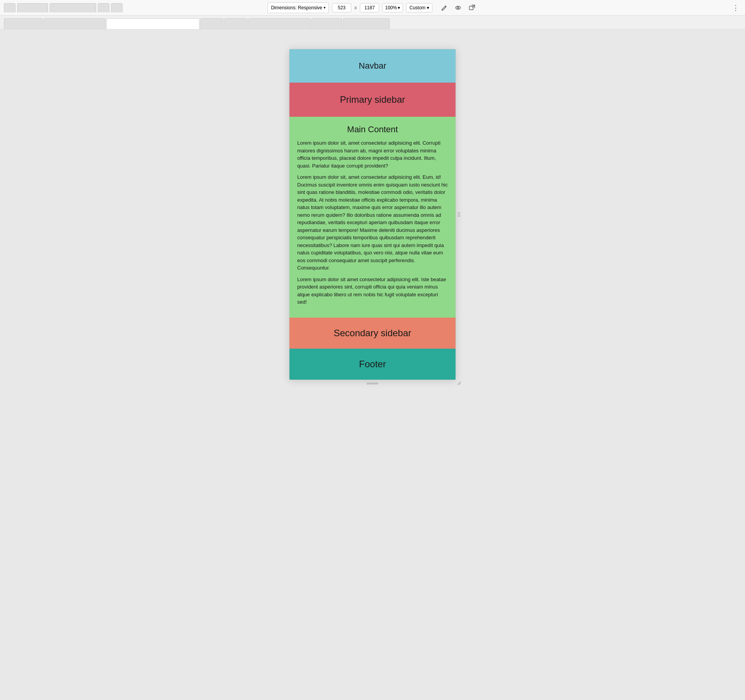 The image size is (745, 700). What do you see at coordinates (372, 383) in the screenshot?
I see `resize-handle-bottom` at bounding box center [372, 383].